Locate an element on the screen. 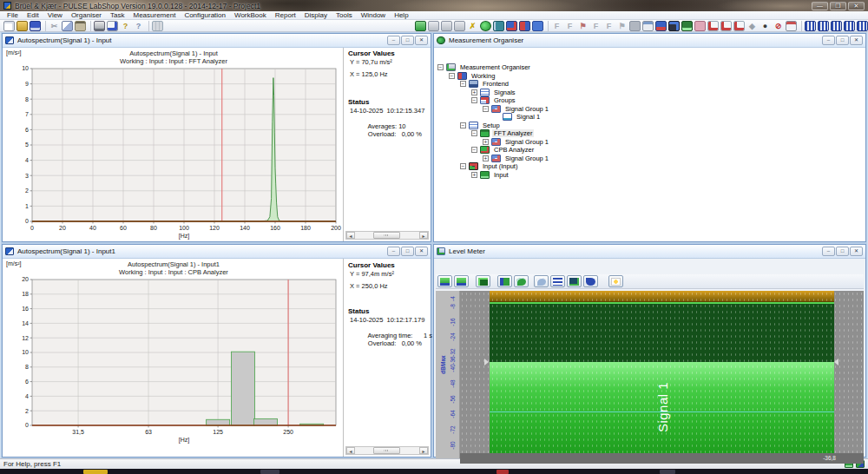 The height and width of the screenshot is (474, 868). scroll-left-arrow: ◄ is located at coordinates (351, 235).